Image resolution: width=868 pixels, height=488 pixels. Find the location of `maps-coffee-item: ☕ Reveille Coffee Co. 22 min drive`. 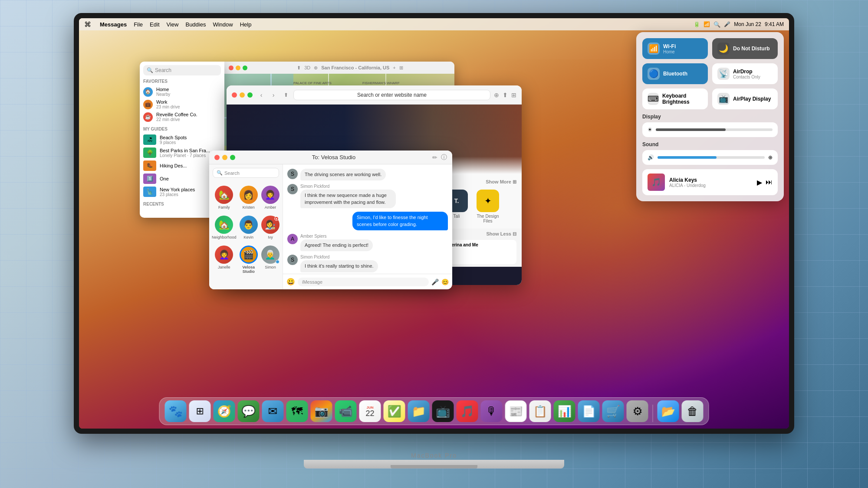

maps-coffee-item: ☕ Reveille Coffee Co. 22 min drive is located at coordinates (182, 117).